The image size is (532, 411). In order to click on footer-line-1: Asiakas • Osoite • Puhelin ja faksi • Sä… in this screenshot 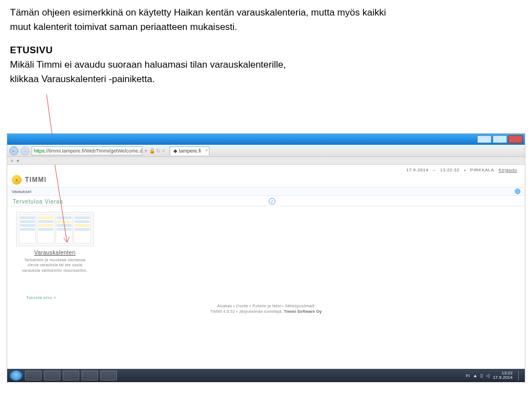, I will do `click(266, 306)`.